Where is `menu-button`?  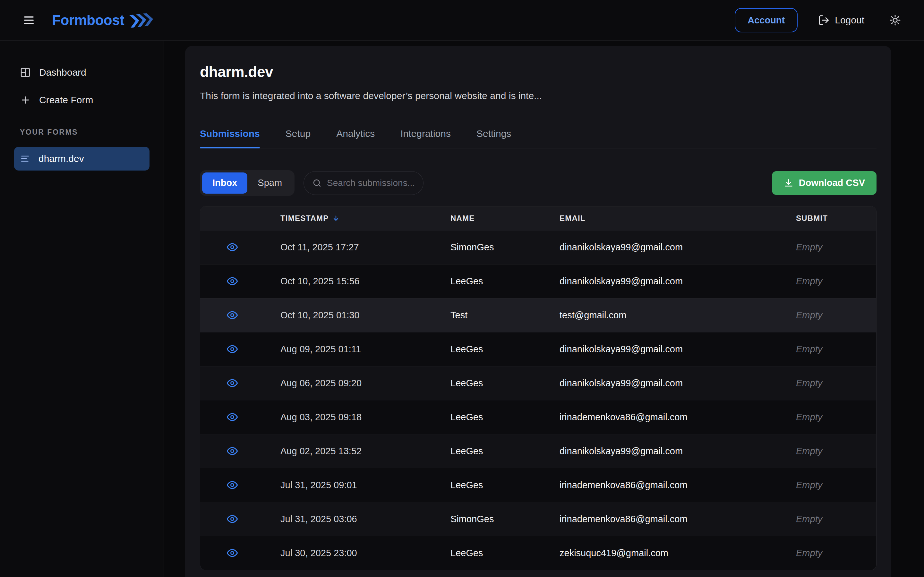
menu-button is located at coordinates (29, 20).